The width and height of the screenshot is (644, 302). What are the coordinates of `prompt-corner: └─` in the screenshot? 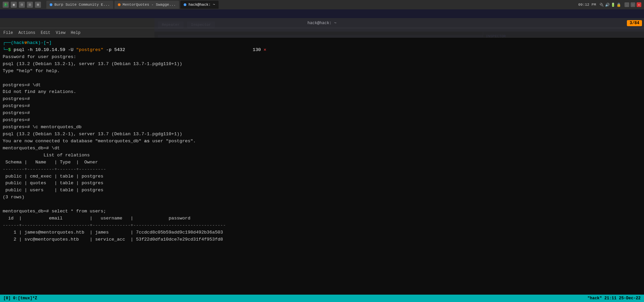 It's located at (5, 50).